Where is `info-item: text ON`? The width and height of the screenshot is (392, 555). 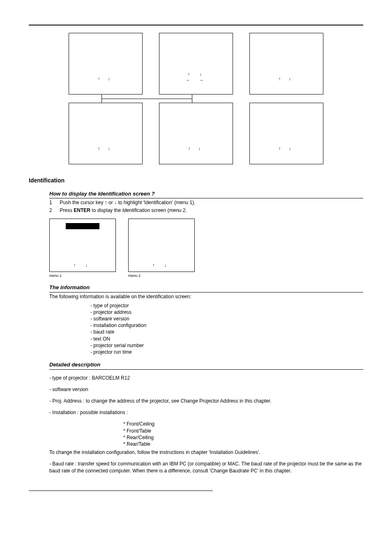 info-item: text ON is located at coordinates (227, 339).